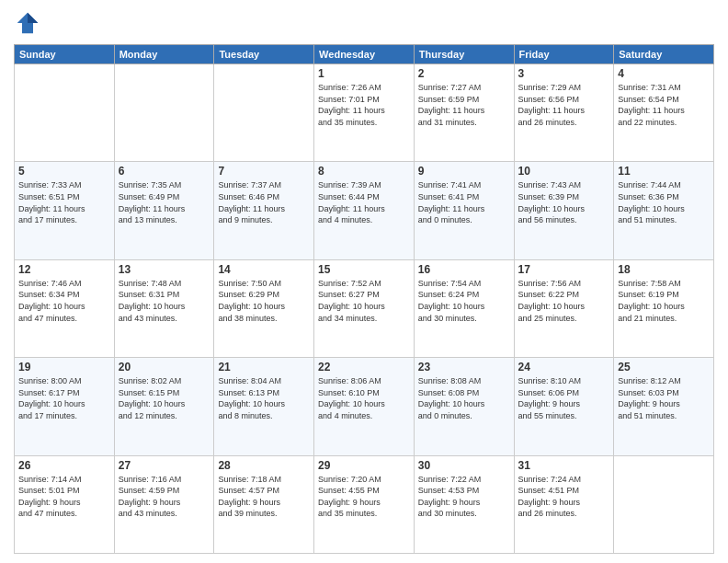 The width and height of the screenshot is (728, 563). I want to click on day-info: Sunrise: 8:08 AM Sunset: 6:08 PM Dayligh…, so click(464, 398).